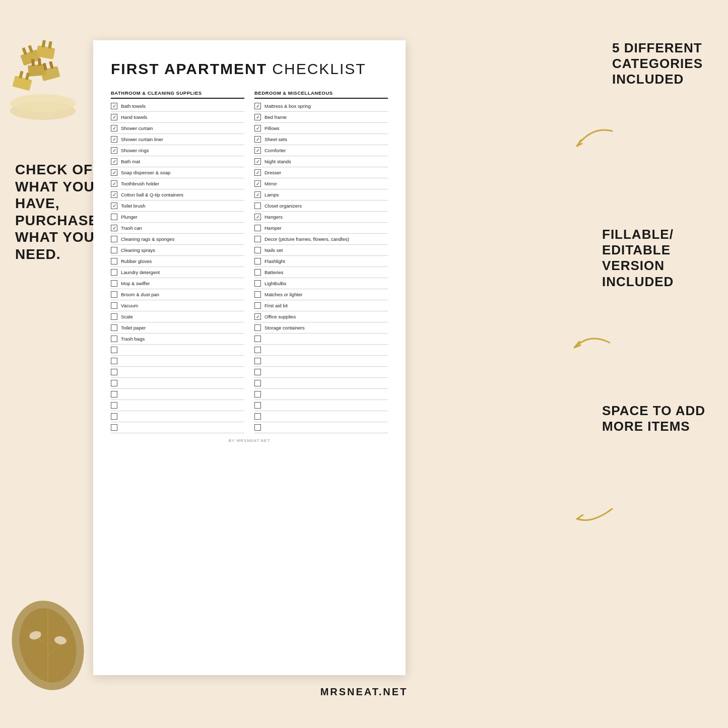 Image resolution: width=728 pixels, height=728 pixels. Describe the element at coordinates (177, 239) in the screenshot. I see `list-item: Cleaning rags & sponges` at that location.